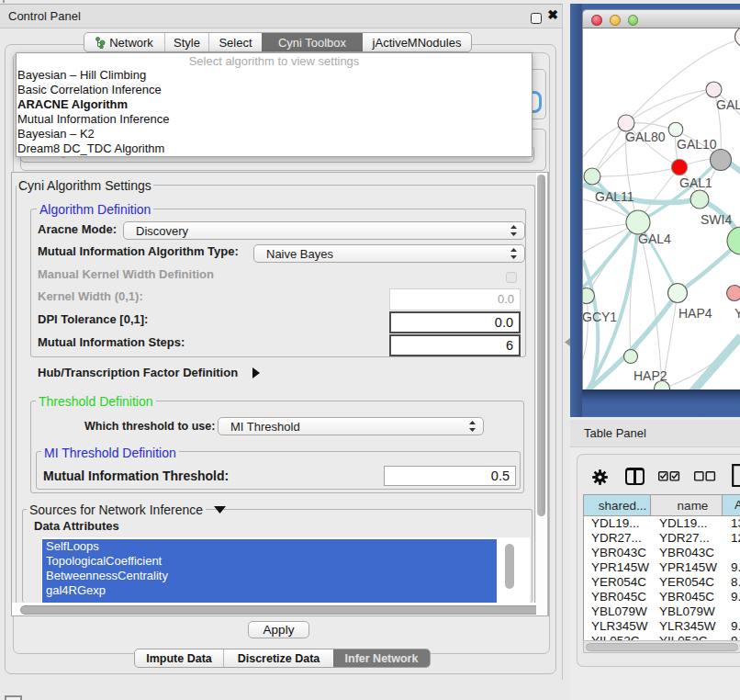 The width and height of the screenshot is (740, 700). Describe the element at coordinates (728, 105) in the screenshot. I see `svg-text: GAL` at that location.